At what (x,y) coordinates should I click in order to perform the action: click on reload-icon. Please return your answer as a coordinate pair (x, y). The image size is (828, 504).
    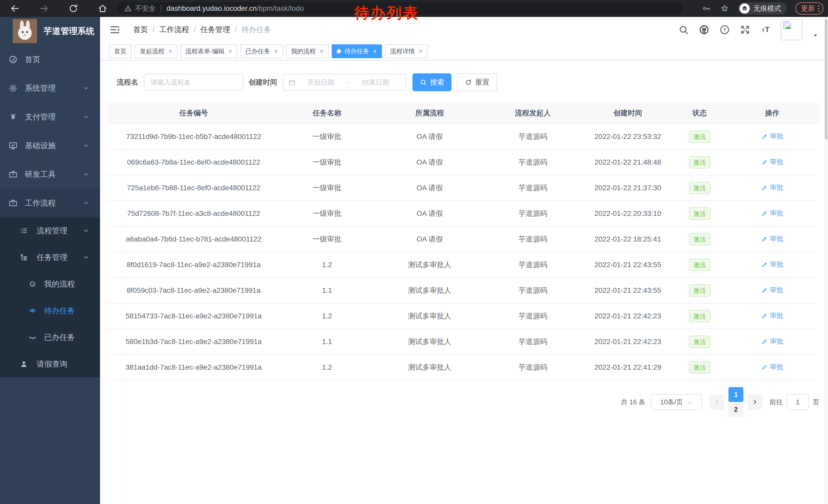
    Looking at the image, I should click on (73, 8).